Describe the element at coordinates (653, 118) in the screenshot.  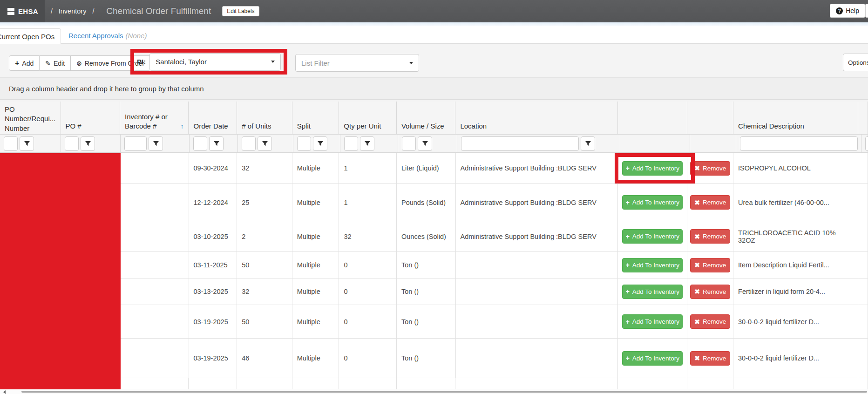
I see `column-header-add-to-inventory` at that location.